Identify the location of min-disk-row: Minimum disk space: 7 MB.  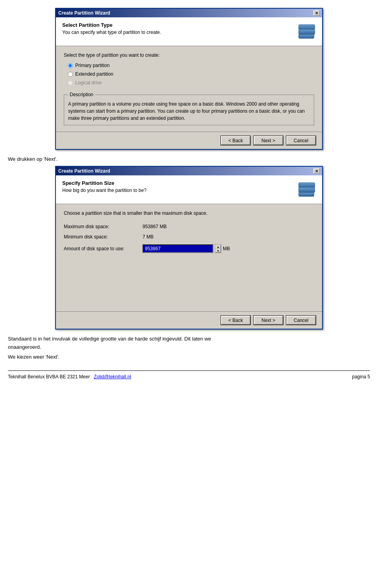
(189, 237).